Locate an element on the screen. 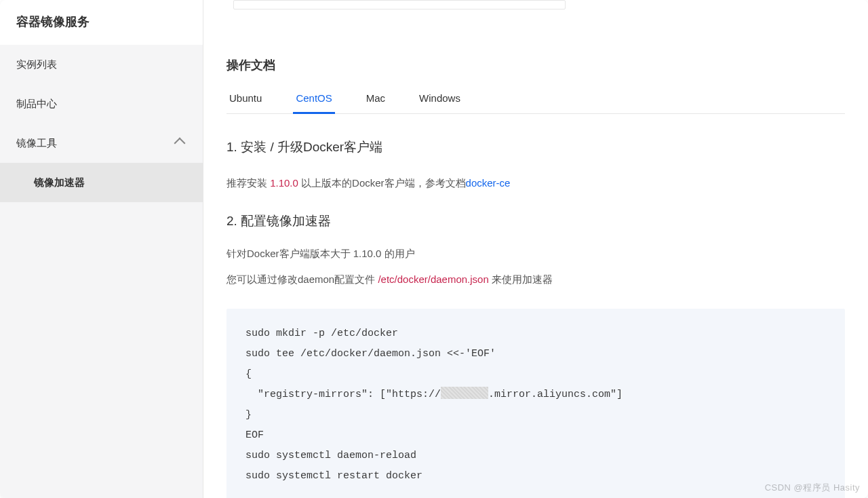 The height and width of the screenshot is (498, 868). redacted-subdomain is located at coordinates (465, 393).